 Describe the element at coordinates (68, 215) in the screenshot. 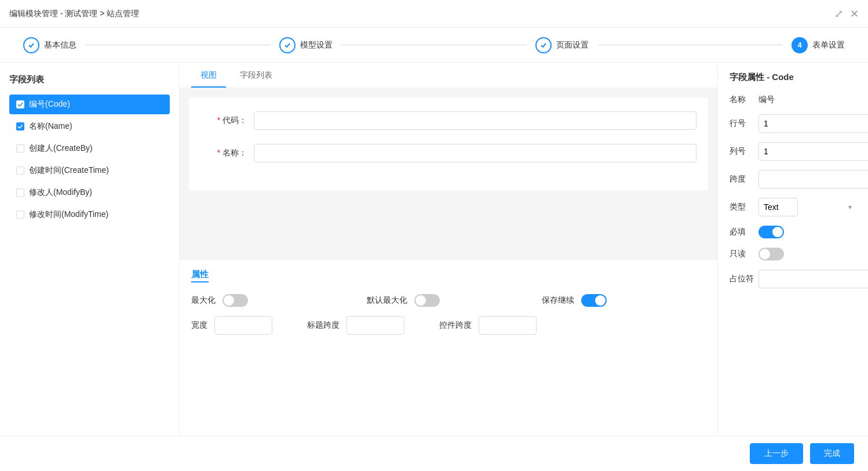

I see `field-label-modifytime: 修改时间(ModifyTime)` at that location.